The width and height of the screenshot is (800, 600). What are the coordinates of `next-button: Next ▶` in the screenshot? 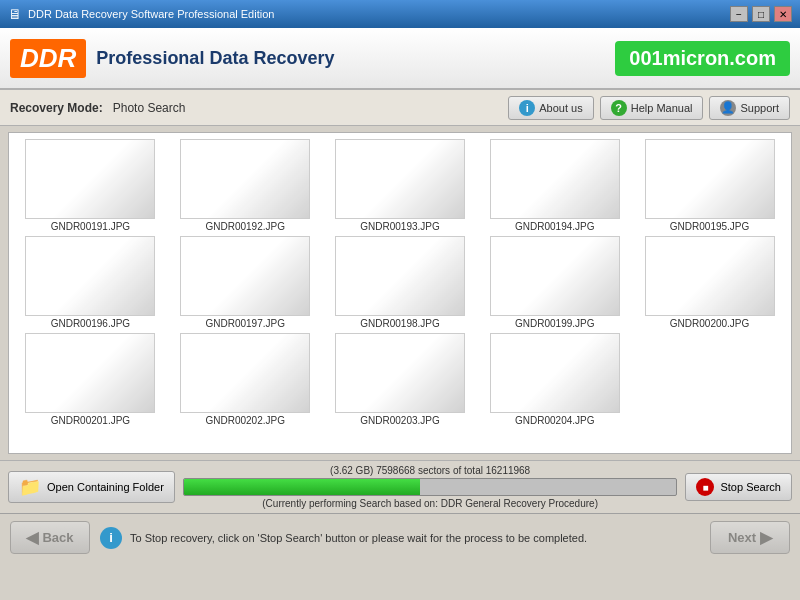 It's located at (750, 538).